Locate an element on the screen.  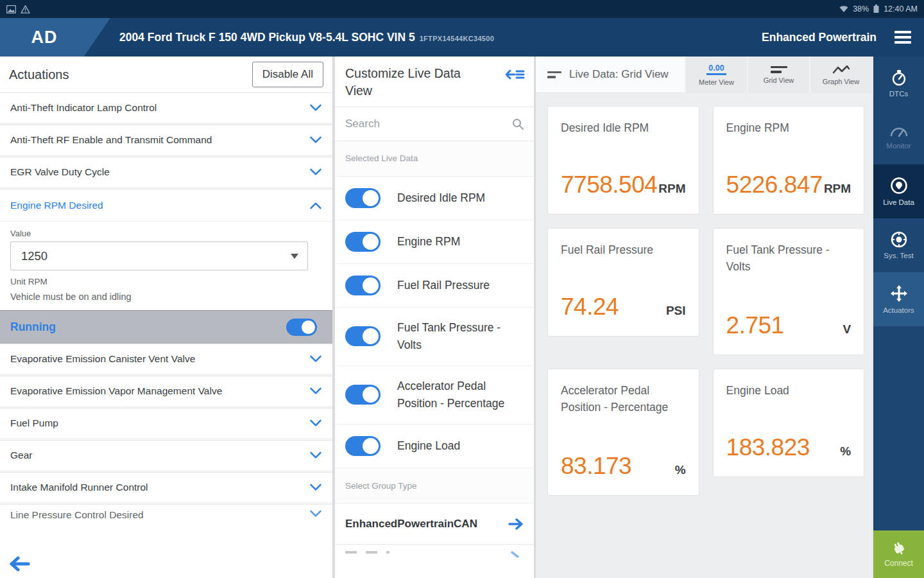
card-accelerator-pedal-position: Accelerator Pedal Position - Percentage … is located at coordinates (624, 432).